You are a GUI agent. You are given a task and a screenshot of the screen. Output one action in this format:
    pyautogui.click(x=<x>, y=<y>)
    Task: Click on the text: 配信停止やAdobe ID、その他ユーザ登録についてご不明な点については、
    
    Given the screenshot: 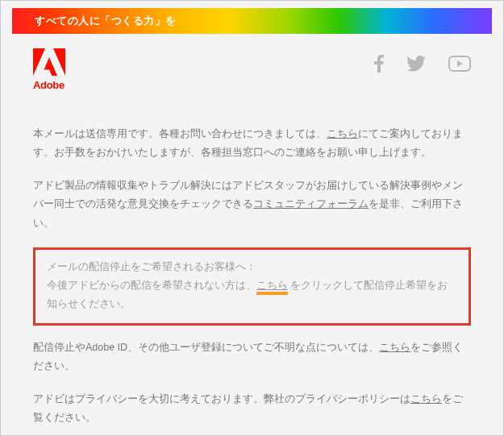 What is the action you would take?
    pyautogui.click(x=206, y=347)
    